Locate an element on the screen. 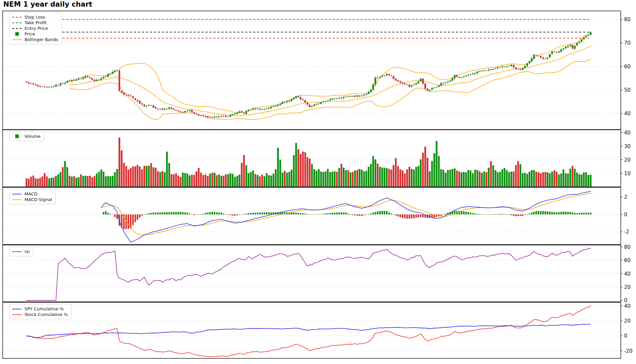 The image size is (636, 364). legend-item-volume: Volume is located at coordinates (26, 136).